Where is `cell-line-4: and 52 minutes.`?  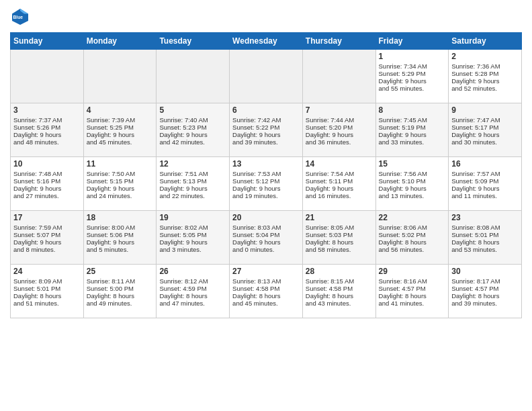
cell-line-4: and 52 minutes. is located at coordinates (485, 89).